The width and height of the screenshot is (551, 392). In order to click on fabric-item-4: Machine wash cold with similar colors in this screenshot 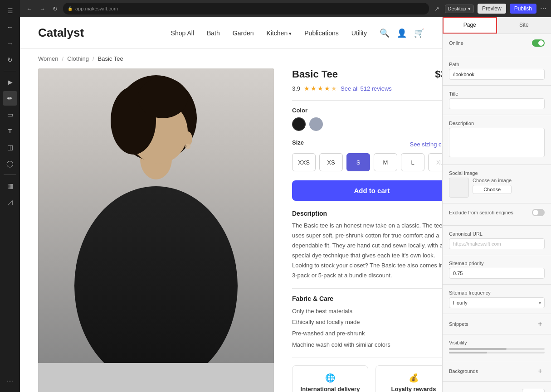, I will do `click(367, 345)`.